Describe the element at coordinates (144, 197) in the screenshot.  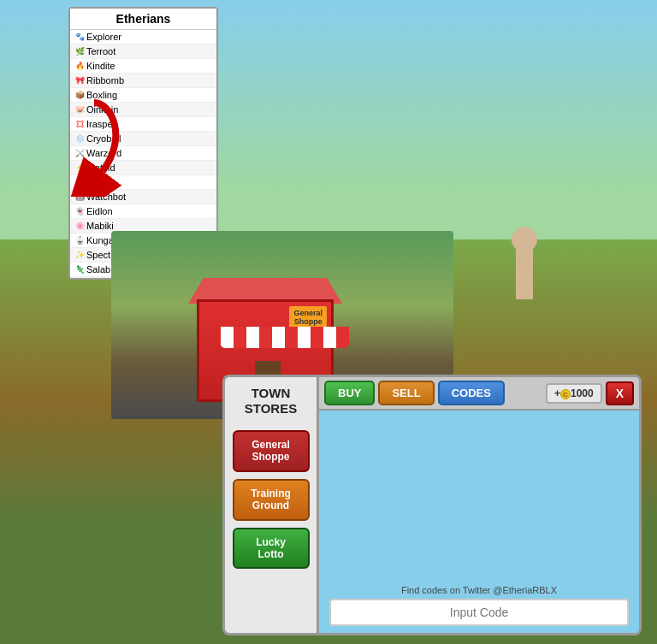
I see `list-item: 🤖Watchbot` at that location.